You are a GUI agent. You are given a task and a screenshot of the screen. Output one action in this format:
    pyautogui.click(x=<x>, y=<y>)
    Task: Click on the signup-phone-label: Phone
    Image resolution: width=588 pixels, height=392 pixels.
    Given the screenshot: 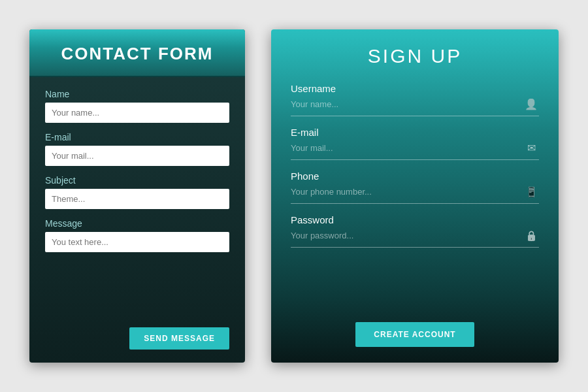 What is the action you would take?
    pyautogui.click(x=415, y=176)
    